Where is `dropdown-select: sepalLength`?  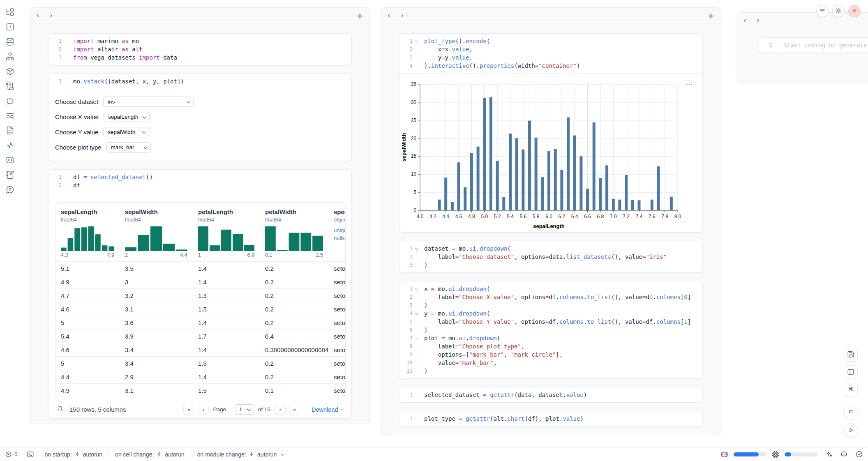 dropdown-select: sepalLength is located at coordinates (127, 117).